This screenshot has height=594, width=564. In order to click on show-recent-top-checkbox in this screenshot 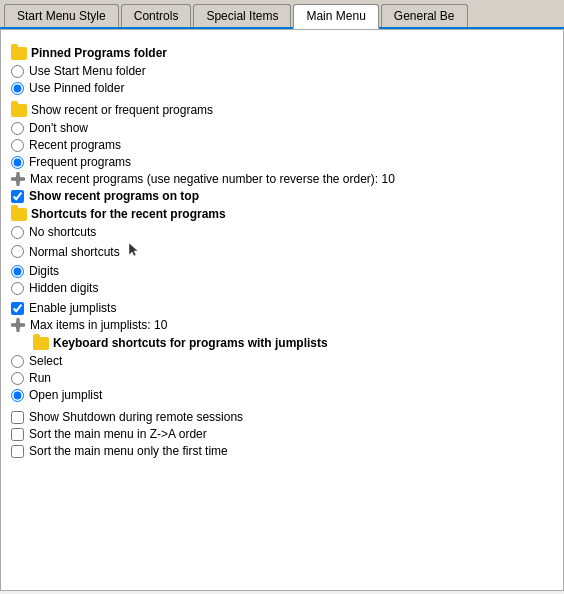, I will do `click(18, 196)`.